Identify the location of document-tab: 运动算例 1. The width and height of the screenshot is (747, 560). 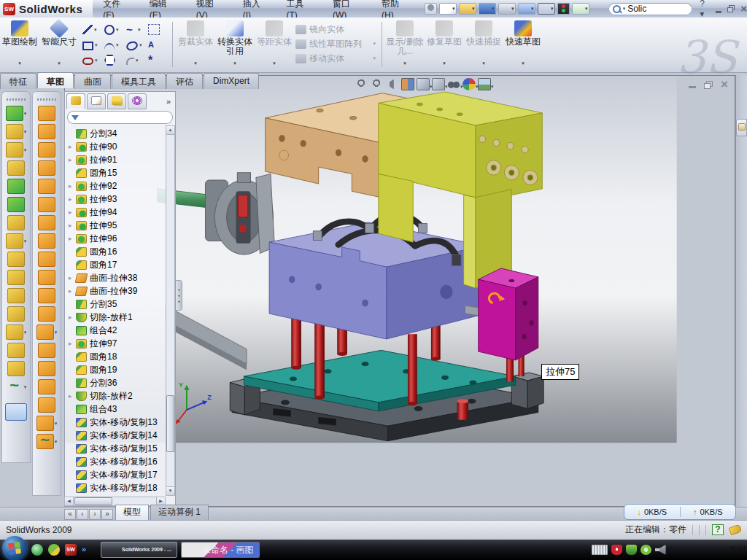
(179, 512).